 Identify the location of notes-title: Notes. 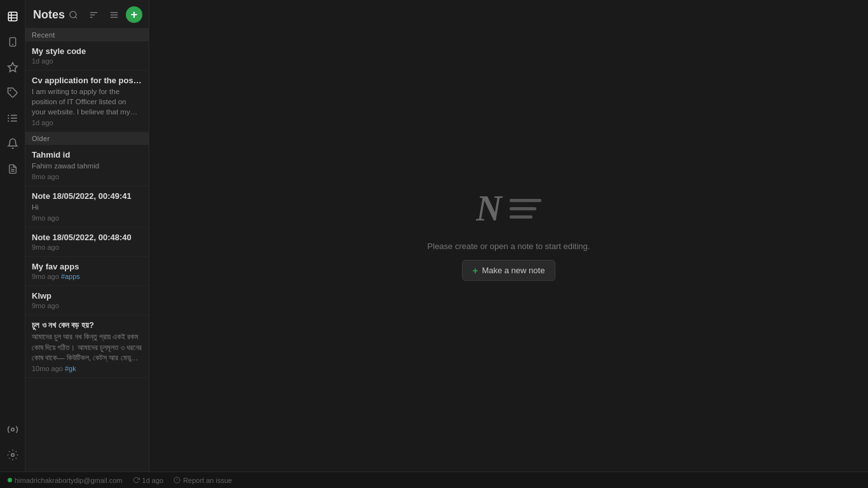
(49, 15).